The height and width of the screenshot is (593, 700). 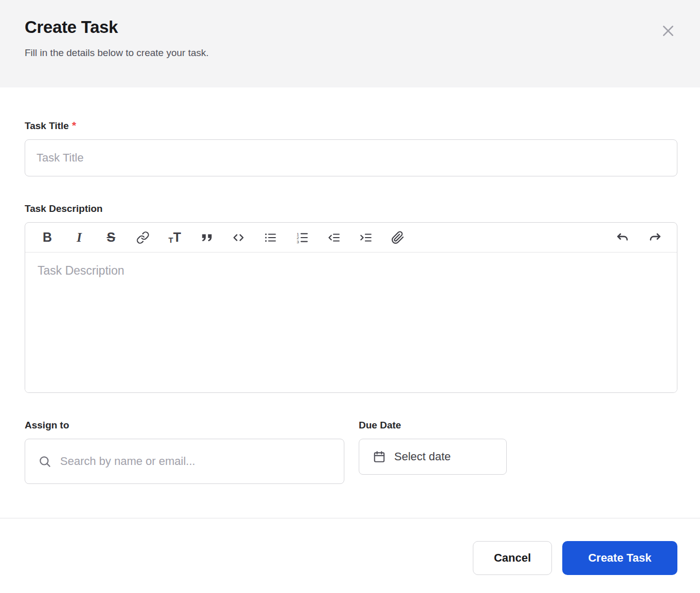 I want to click on strikethrough-icon: S, so click(x=111, y=238).